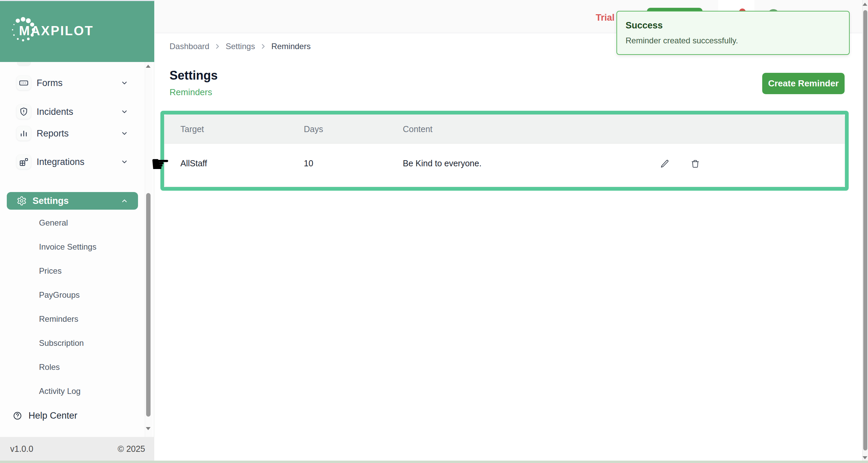  What do you see at coordinates (61, 343) in the screenshot?
I see `subitem-label: Subscription` at bounding box center [61, 343].